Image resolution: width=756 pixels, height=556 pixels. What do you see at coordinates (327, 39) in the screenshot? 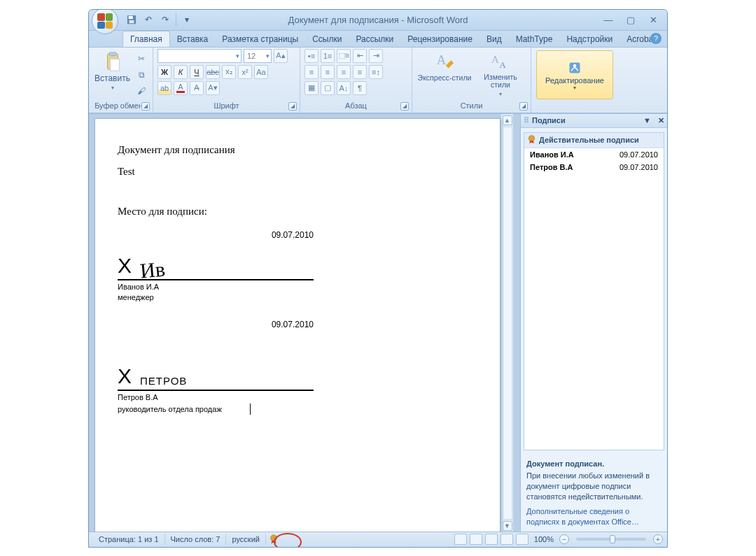
I see `tab-references: Ссылки` at bounding box center [327, 39].